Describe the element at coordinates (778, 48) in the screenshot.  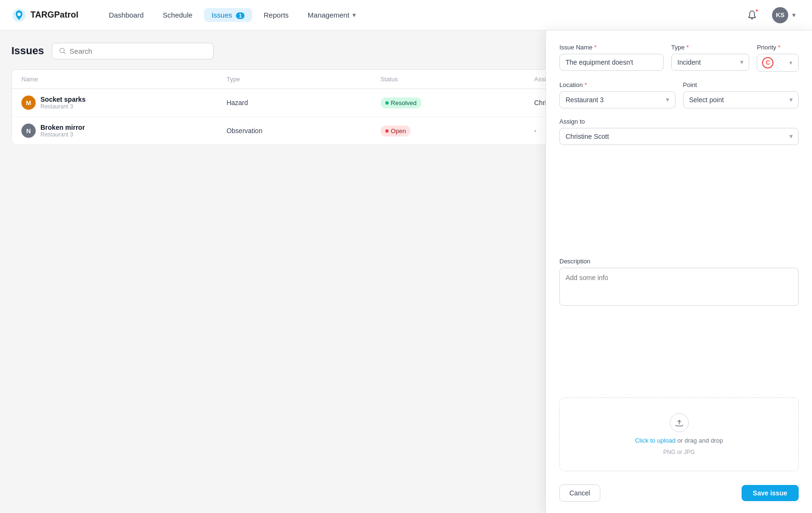
I see `priority-label: Priority *` at that location.